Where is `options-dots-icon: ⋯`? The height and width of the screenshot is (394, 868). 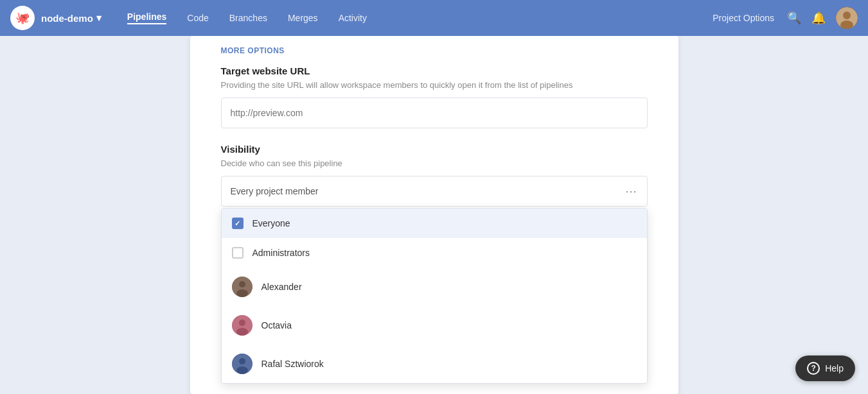 options-dots-icon: ⋯ is located at coordinates (632, 191).